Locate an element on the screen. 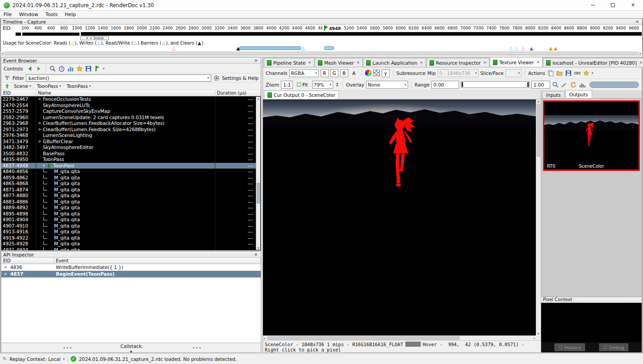 The height and width of the screenshot is (364, 643). event-row: 3482-3497 SkyAtmosphereEditor --- is located at coordinates (129, 148).